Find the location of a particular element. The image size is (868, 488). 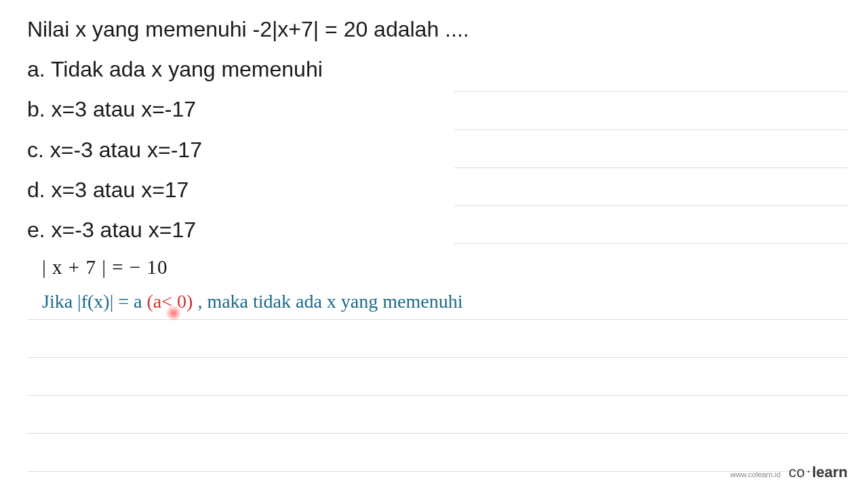

work-condition-highlight: (a< 0) is located at coordinates (170, 302).